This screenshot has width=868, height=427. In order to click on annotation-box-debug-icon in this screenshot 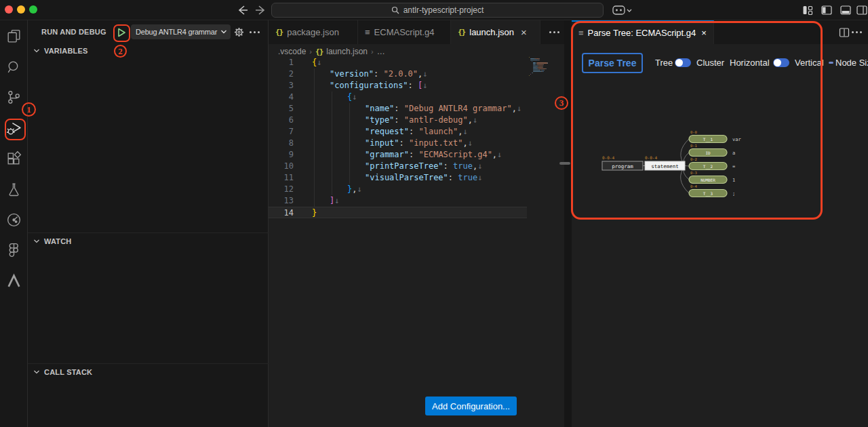, I will do `click(15, 129)`.